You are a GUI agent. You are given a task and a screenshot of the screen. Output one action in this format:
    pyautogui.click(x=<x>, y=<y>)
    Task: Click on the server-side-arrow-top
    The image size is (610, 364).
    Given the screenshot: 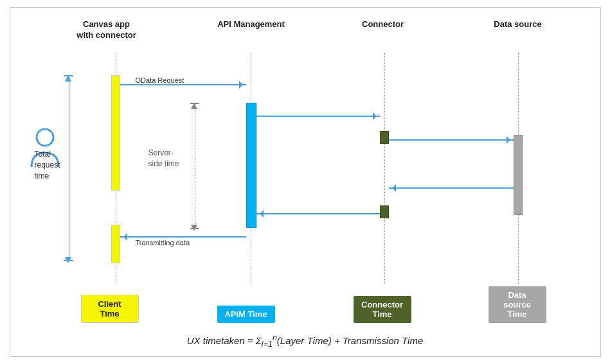 What is the action you would take?
    pyautogui.click(x=194, y=106)
    